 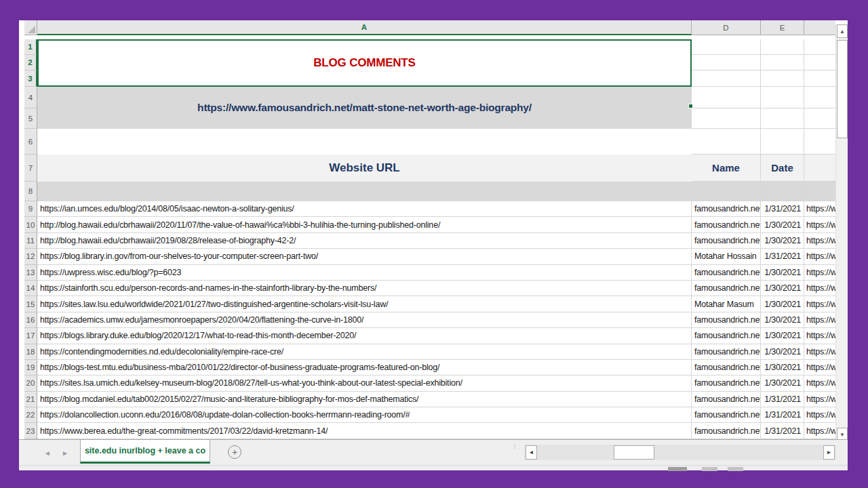 What do you see at coordinates (726, 256) in the screenshot?
I see `name-cell: Motahar Hossain` at bounding box center [726, 256].